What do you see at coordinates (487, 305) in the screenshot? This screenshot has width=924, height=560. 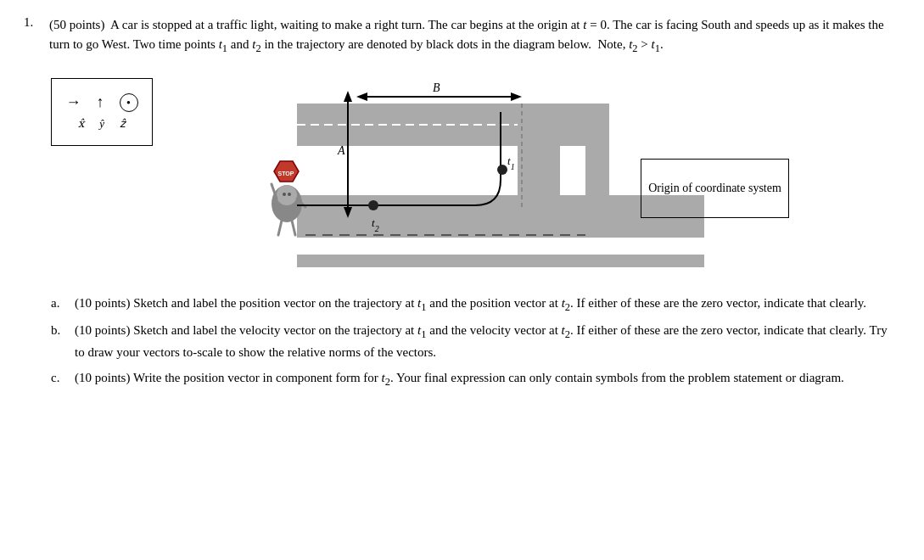 I see `subq-a-text: (10 points) Sketch and label the positio…` at bounding box center [487, 305].